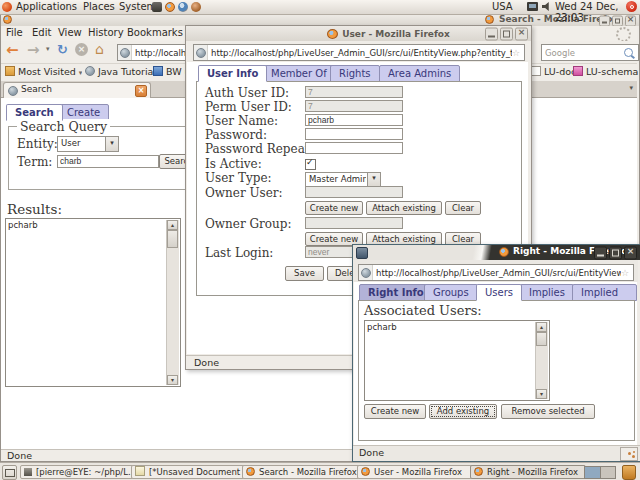 This screenshot has width=640, height=480. What do you see at coordinates (196, 7) in the screenshot?
I see `globe-launcher-icon` at bounding box center [196, 7].